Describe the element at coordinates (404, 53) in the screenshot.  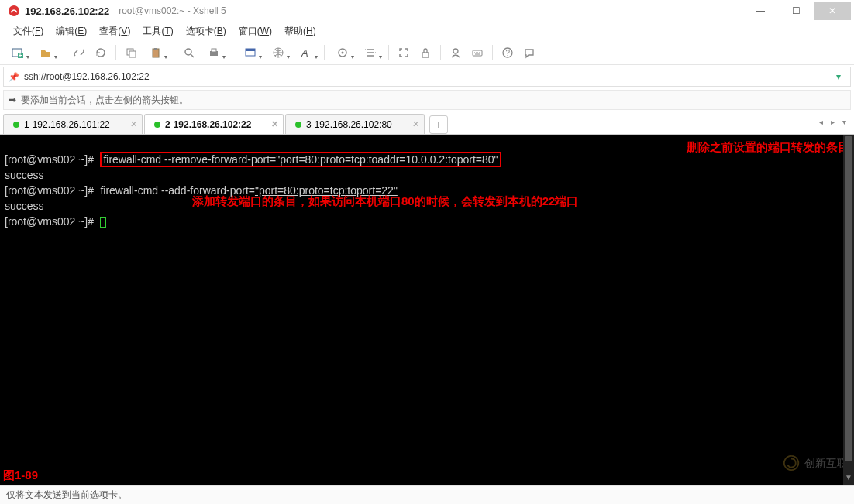
I see `fullscreen-icon` at that location.